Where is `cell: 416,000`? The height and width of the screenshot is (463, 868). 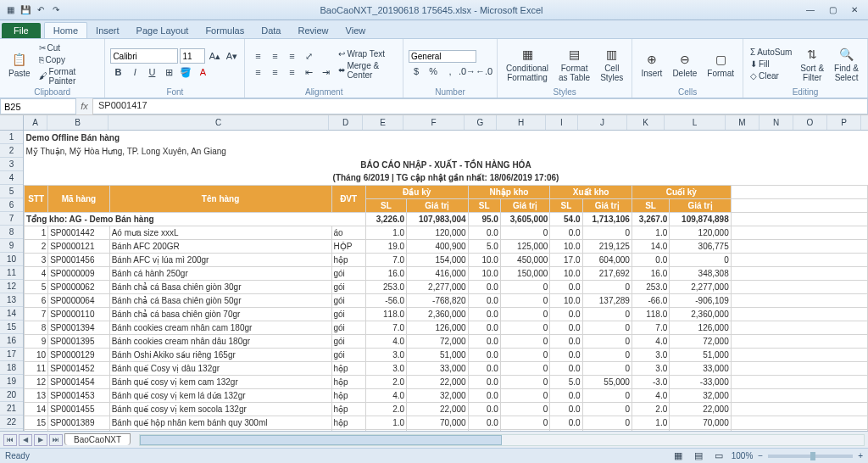 cell: 416,000 is located at coordinates (437, 273).